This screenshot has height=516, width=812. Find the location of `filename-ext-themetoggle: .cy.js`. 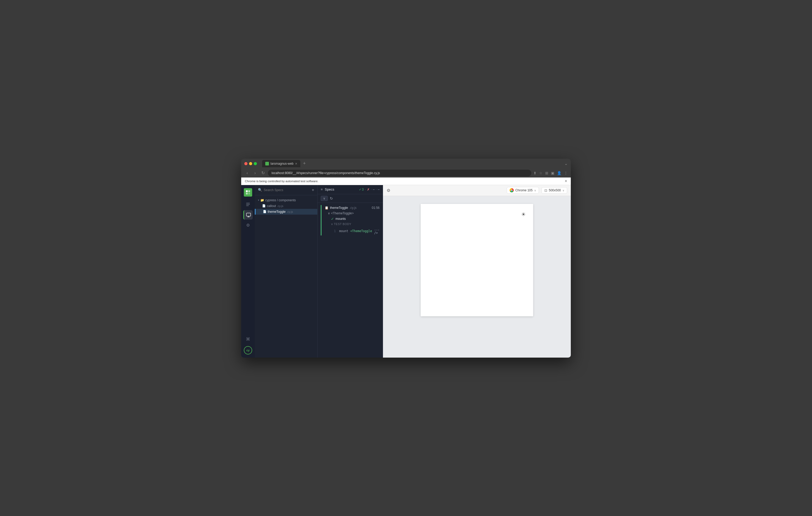

filename-ext-themetoggle: .cy.js is located at coordinates (290, 212).